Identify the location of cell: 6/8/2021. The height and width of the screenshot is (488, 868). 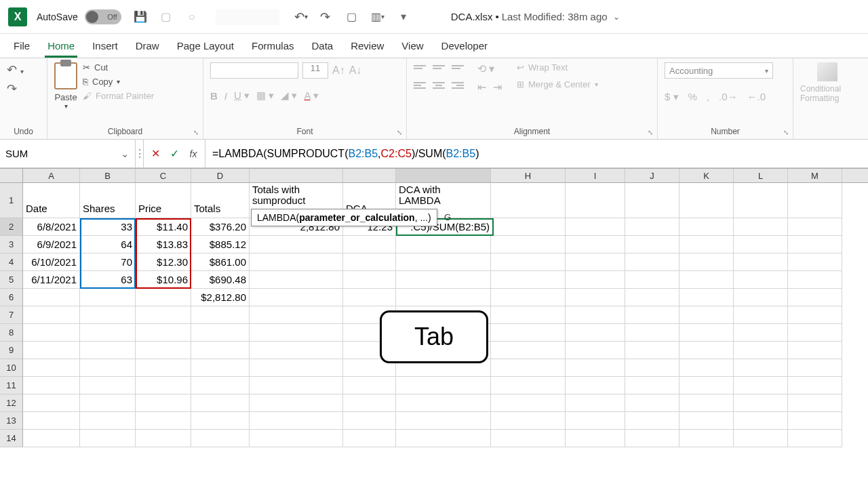
(52, 227).